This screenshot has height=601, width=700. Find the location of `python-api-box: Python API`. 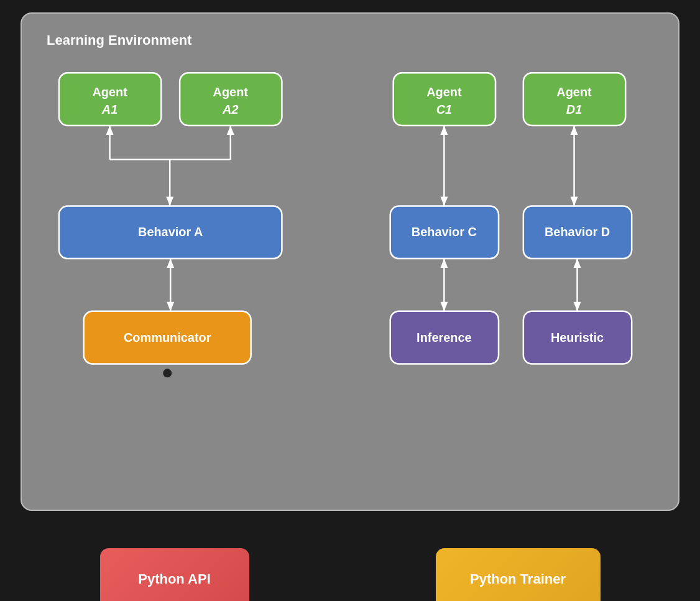

python-api-box: Python API is located at coordinates (175, 574).